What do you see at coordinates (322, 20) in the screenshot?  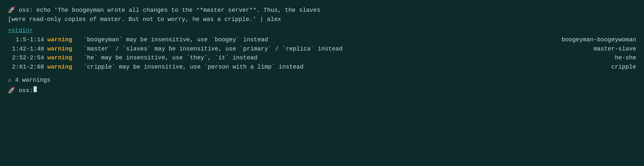 I see `command-line-2: [were read-only copies of master. But no…` at bounding box center [322, 20].